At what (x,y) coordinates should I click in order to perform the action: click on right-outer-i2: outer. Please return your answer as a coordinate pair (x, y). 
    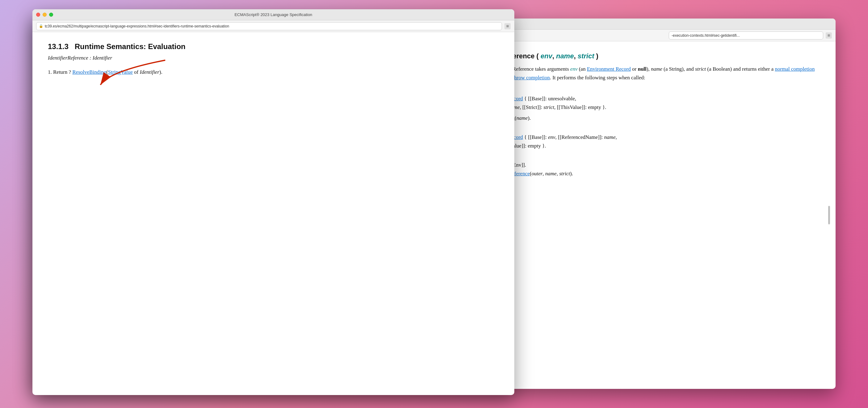
    Looking at the image, I should click on (537, 174).